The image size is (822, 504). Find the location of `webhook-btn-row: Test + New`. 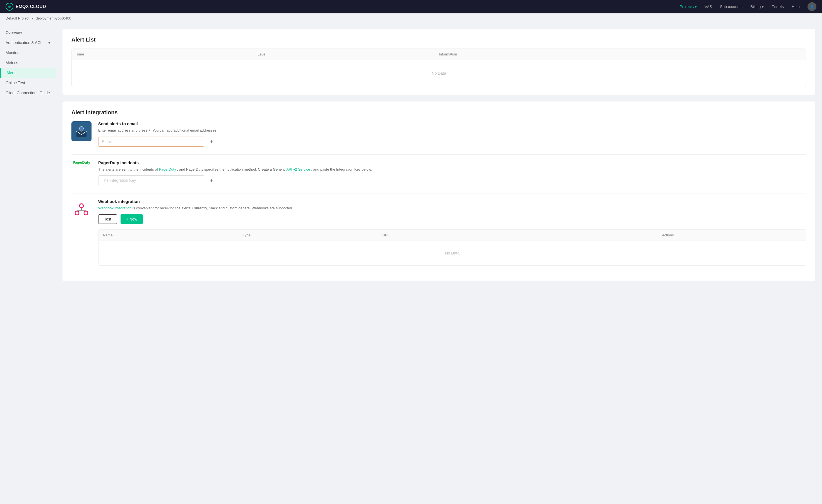

webhook-btn-row: Test + New is located at coordinates (452, 219).